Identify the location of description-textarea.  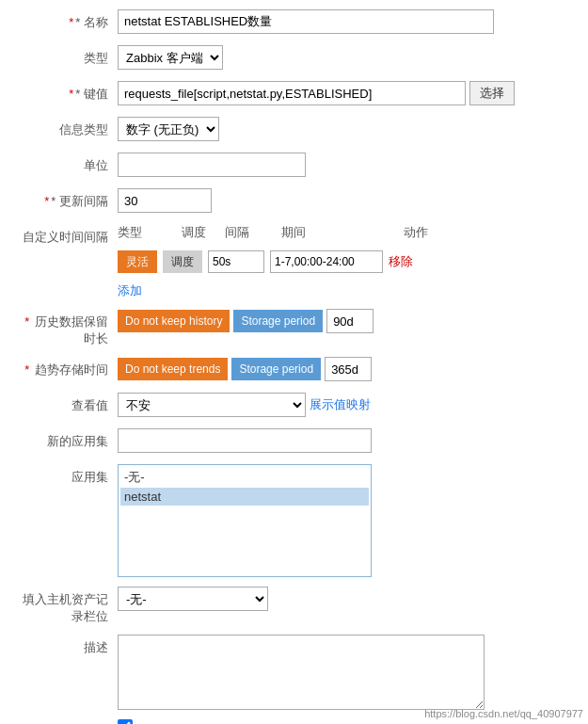
(301, 672).